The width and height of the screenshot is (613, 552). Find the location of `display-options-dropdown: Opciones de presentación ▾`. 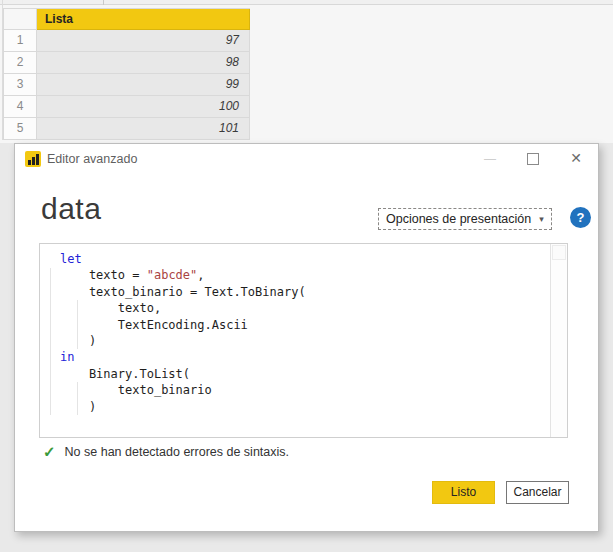

display-options-dropdown: Opciones de presentación ▾ is located at coordinates (465, 219).